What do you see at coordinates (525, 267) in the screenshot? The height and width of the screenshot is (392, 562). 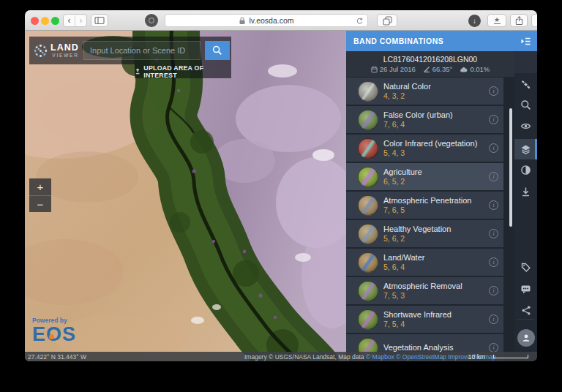 I see `pricing-tool-button` at bounding box center [525, 267].